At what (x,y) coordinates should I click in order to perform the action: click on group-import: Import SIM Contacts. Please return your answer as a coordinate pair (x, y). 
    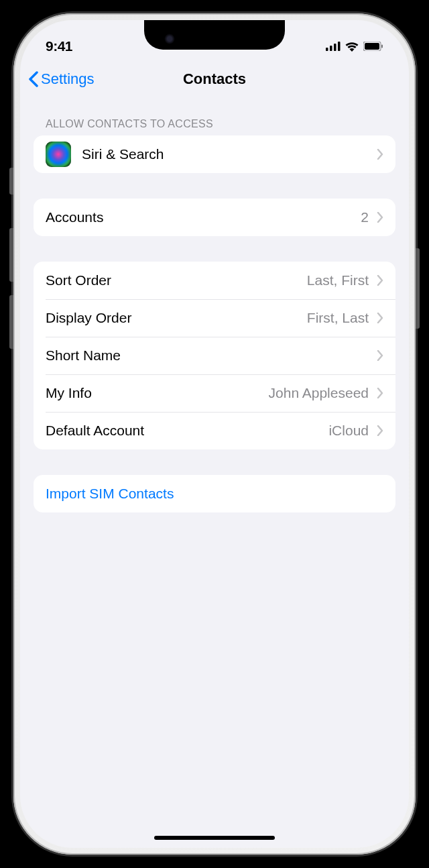
    Looking at the image, I should click on (214, 494).